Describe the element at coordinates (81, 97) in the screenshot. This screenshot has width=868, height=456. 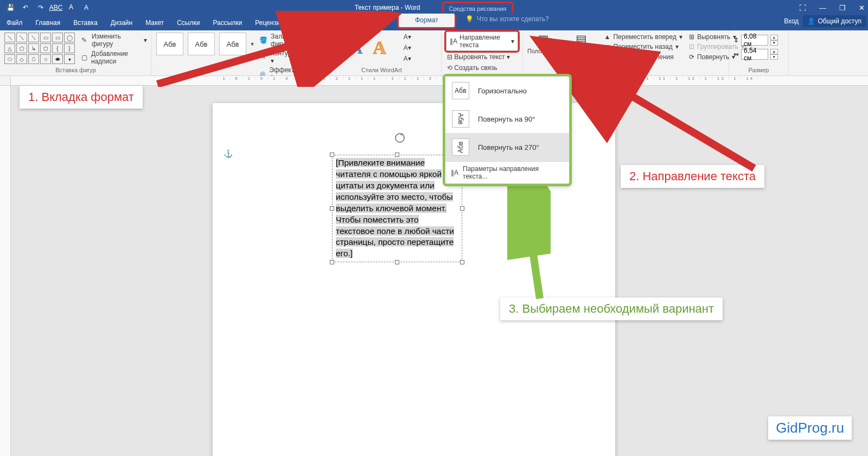
I see `callout-1: 1. Вкладка формат` at that location.